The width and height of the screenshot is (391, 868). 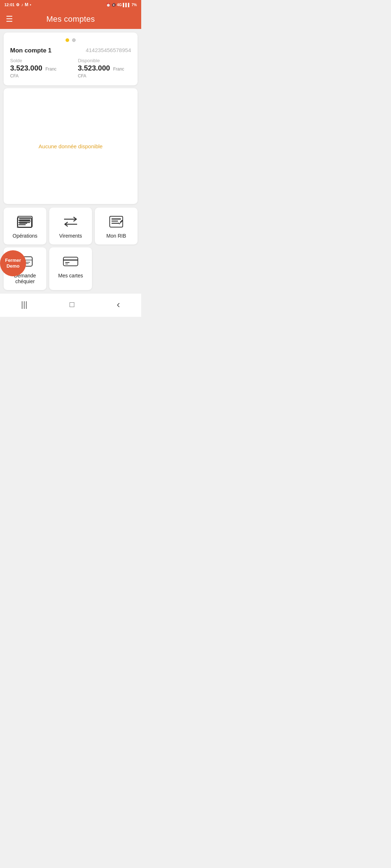 I want to click on virements-button: Virements, so click(x=71, y=226).